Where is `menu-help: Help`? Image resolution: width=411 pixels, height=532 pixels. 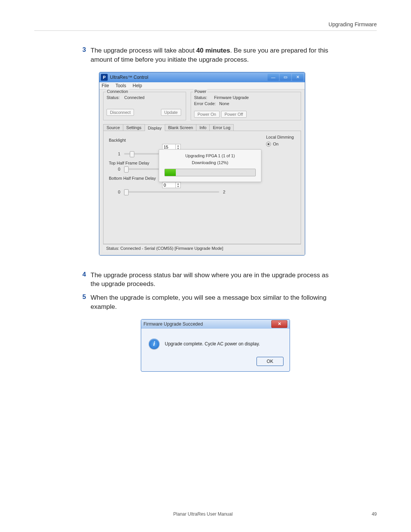 menu-help: Help is located at coordinates (137, 86).